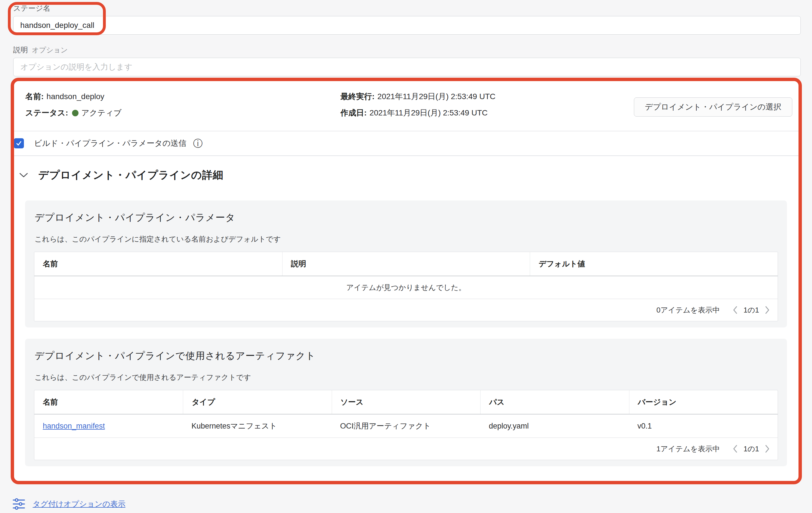 This screenshot has height=513, width=812. What do you see at coordinates (436, 97) in the screenshot?
I see `last-run-value: 2021年11月29日(月) 2:53:49 UTC` at bounding box center [436, 97].